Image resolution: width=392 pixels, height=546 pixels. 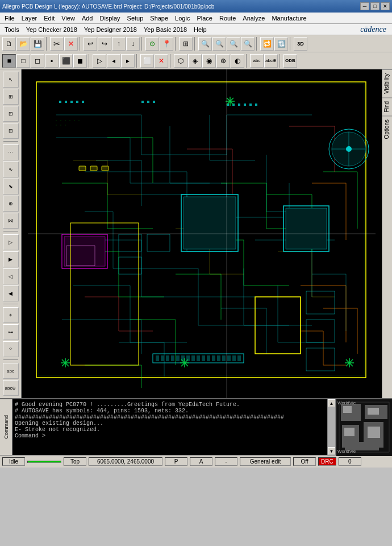 I want to click on visibility-tab: Visibility, so click(x=387, y=83).